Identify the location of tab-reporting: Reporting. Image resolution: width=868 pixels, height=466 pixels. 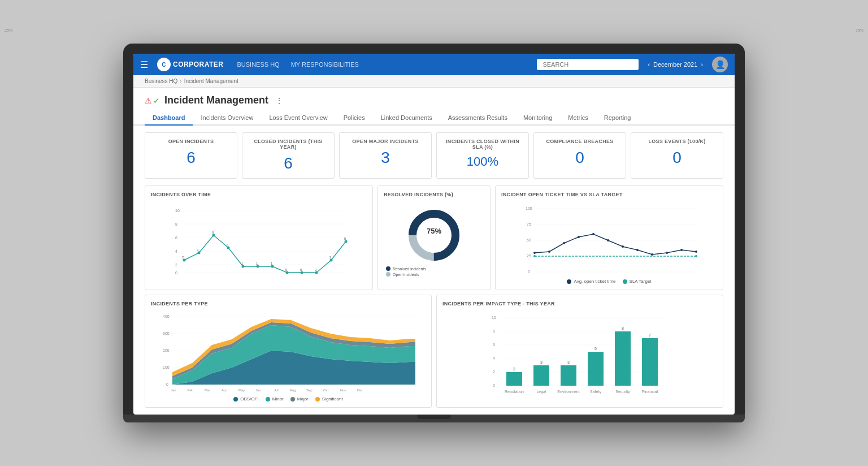
(618, 118).